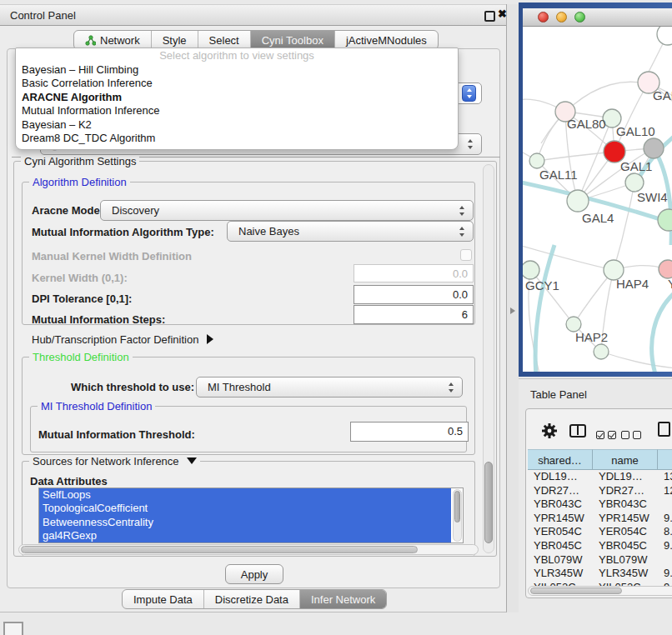 The height and width of the screenshot is (635, 672). Describe the element at coordinates (237, 70) in the screenshot. I see `algorithm-option: Bayesian – Hill Climbing` at that location.